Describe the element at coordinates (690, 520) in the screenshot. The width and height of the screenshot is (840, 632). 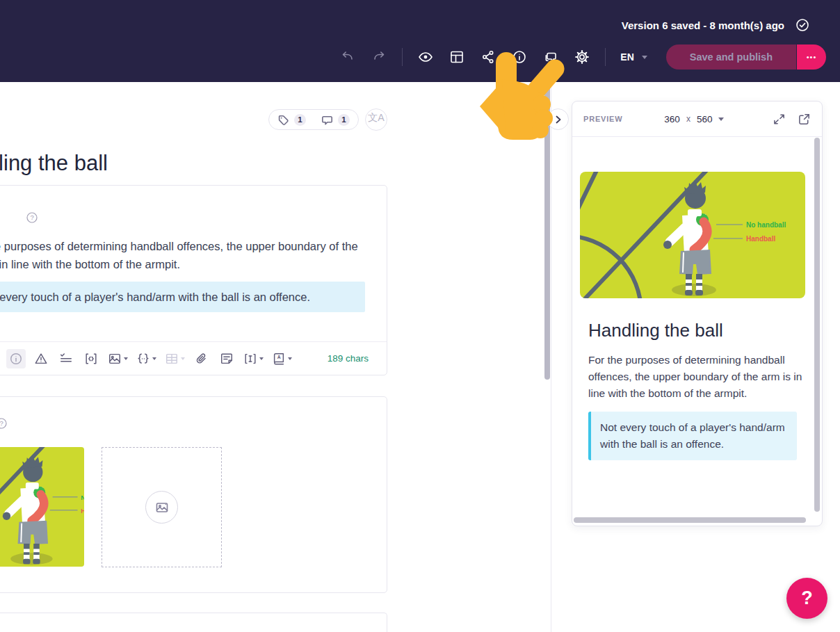
I see `preview-horizontal-scrollbar` at that location.